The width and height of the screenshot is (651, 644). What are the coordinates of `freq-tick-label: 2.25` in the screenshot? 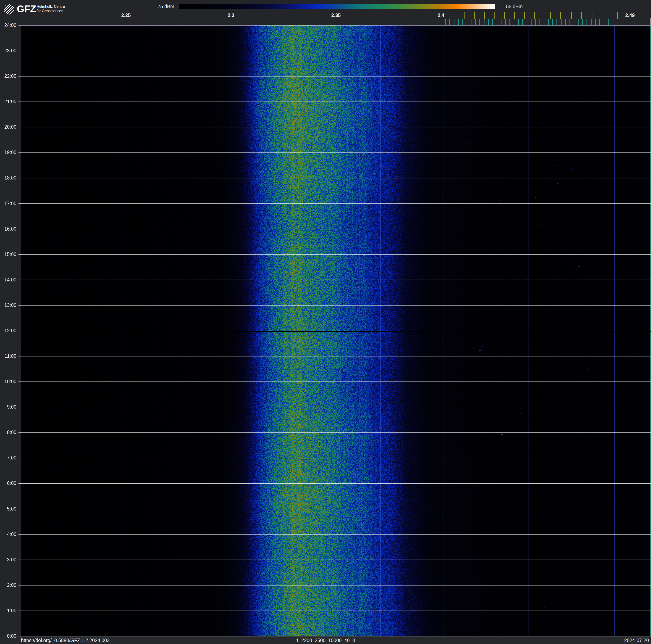 It's located at (126, 16).